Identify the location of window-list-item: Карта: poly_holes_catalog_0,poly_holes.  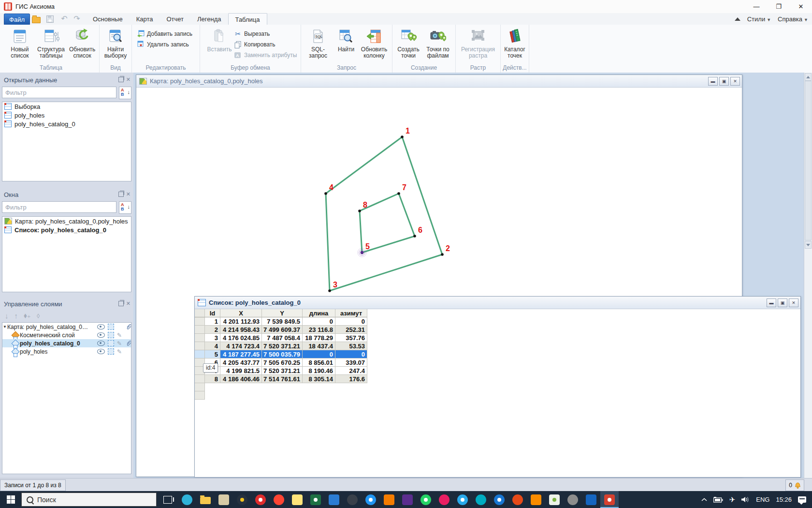
(67, 221).